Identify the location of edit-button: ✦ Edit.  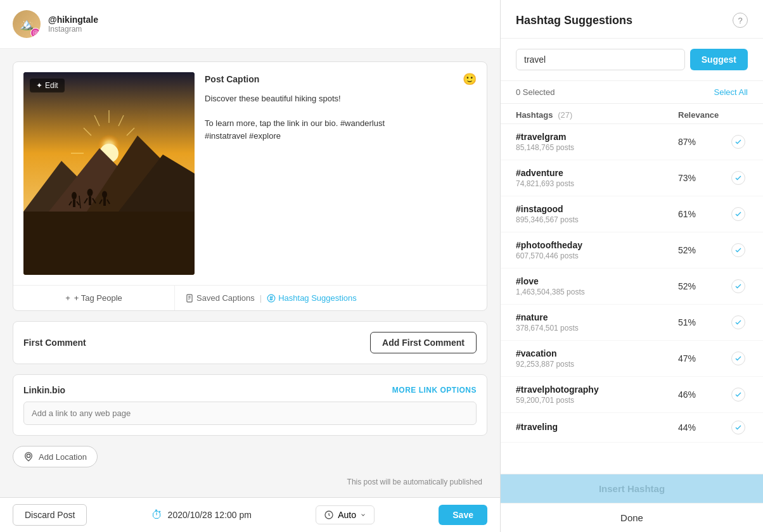
(47, 86).